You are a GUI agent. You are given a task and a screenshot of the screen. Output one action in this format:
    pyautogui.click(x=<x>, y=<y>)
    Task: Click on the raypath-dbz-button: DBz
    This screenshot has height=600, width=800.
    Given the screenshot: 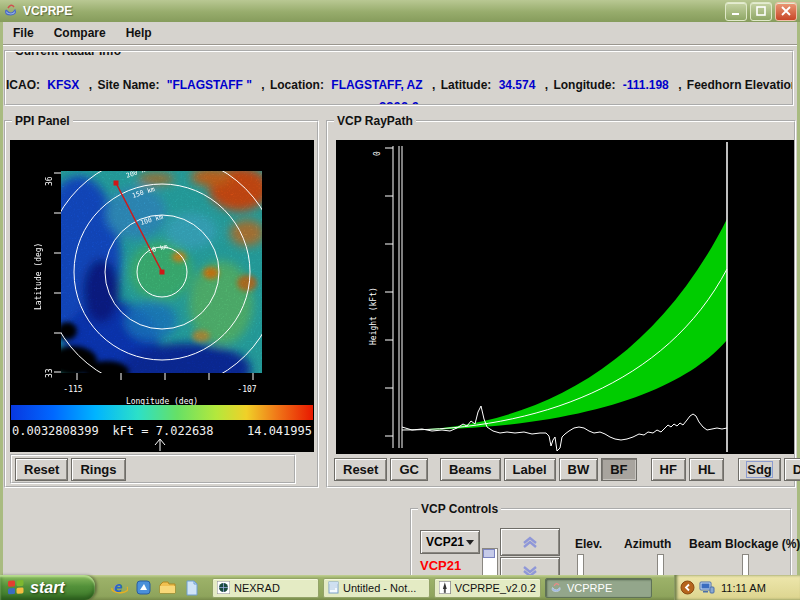 What is the action you would take?
    pyautogui.click(x=792, y=470)
    